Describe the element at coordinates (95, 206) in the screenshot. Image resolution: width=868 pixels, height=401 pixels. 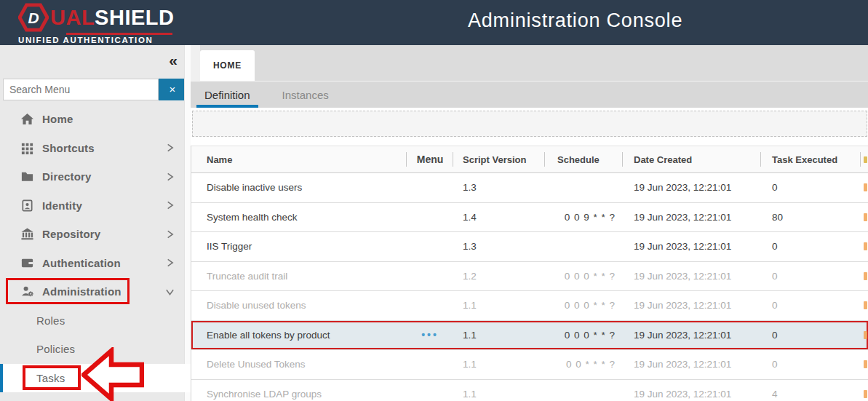
I see `sidebar-item-identity: Identity` at that location.